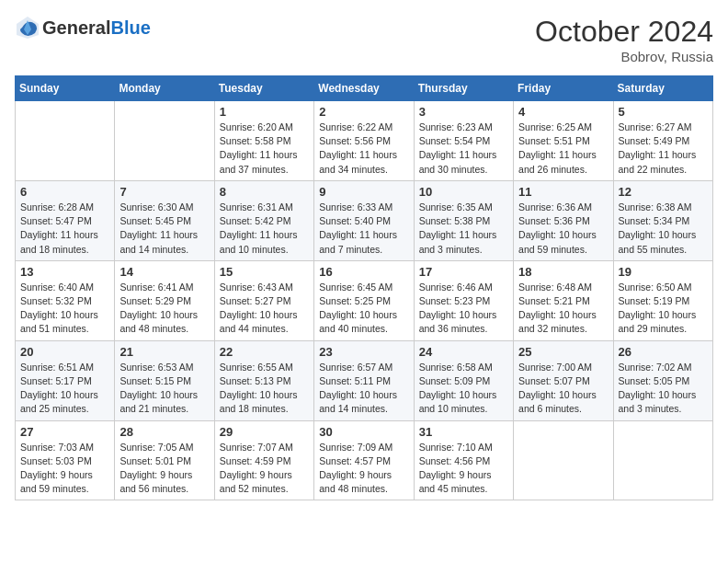 This screenshot has height=563, width=728. What do you see at coordinates (265, 351) in the screenshot?
I see `day-number: 22` at bounding box center [265, 351].